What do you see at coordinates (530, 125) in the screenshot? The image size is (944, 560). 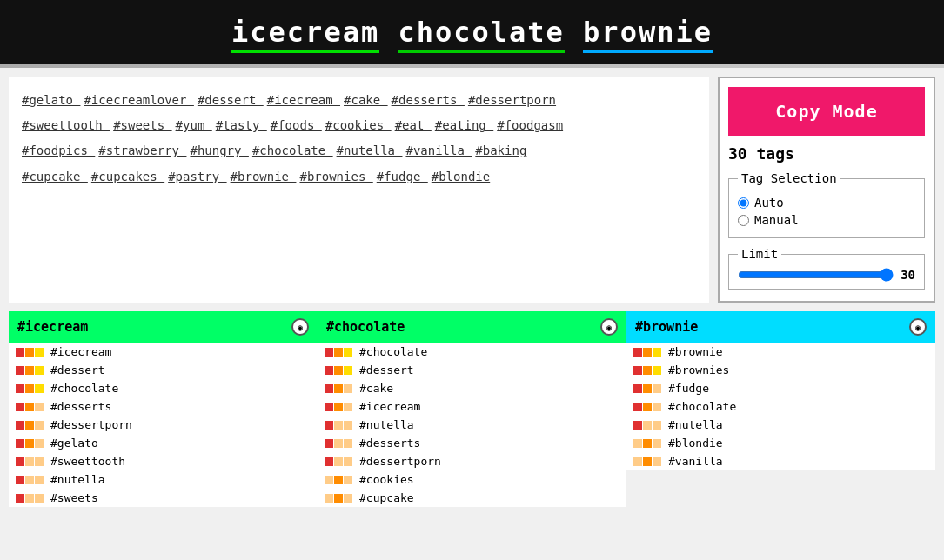 I see `tag-item: #foodgasm` at bounding box center [530, 125].